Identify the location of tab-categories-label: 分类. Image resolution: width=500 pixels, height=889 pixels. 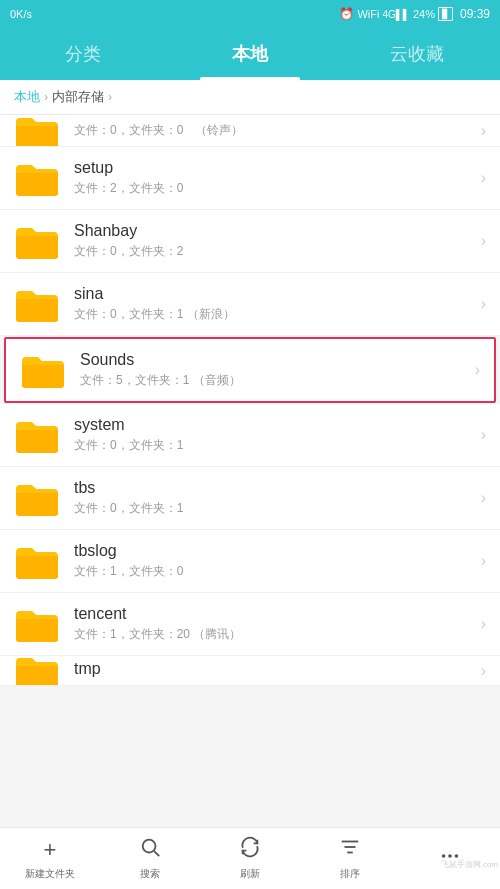
(83, 54).